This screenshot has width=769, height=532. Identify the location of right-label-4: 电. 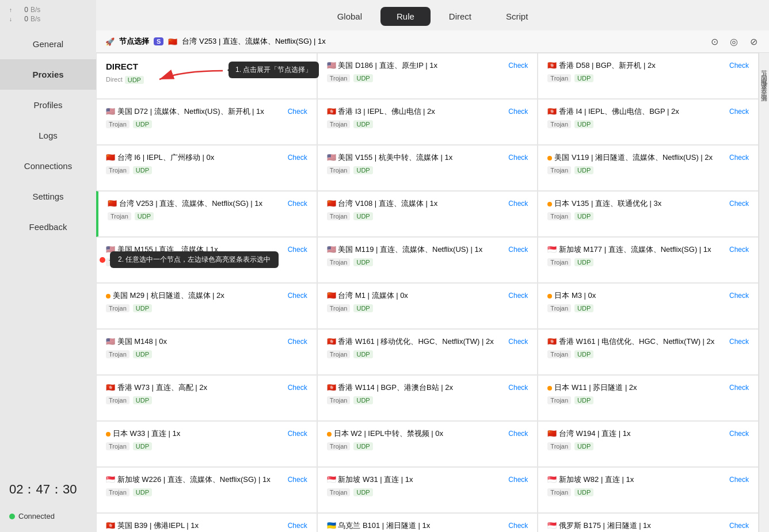
(764, 74).